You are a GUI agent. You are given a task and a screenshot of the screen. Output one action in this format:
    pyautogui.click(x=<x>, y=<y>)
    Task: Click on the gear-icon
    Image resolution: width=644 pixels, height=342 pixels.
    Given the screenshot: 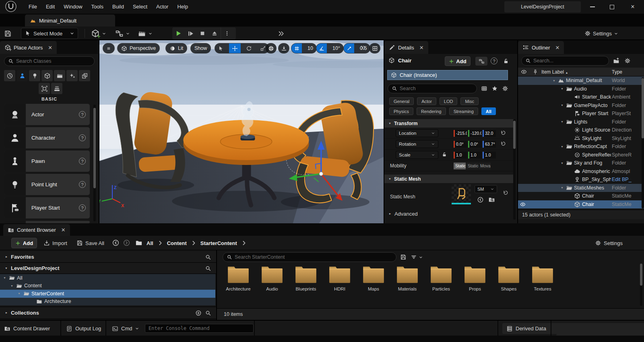 What is the action you would take?
    pyautogui.click(x=505, y=89)
    